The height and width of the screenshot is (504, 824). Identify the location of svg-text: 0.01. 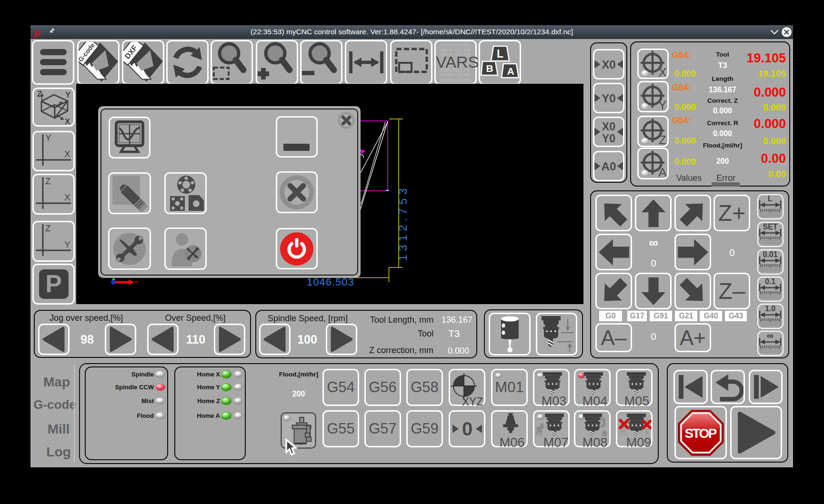
(770, 254).